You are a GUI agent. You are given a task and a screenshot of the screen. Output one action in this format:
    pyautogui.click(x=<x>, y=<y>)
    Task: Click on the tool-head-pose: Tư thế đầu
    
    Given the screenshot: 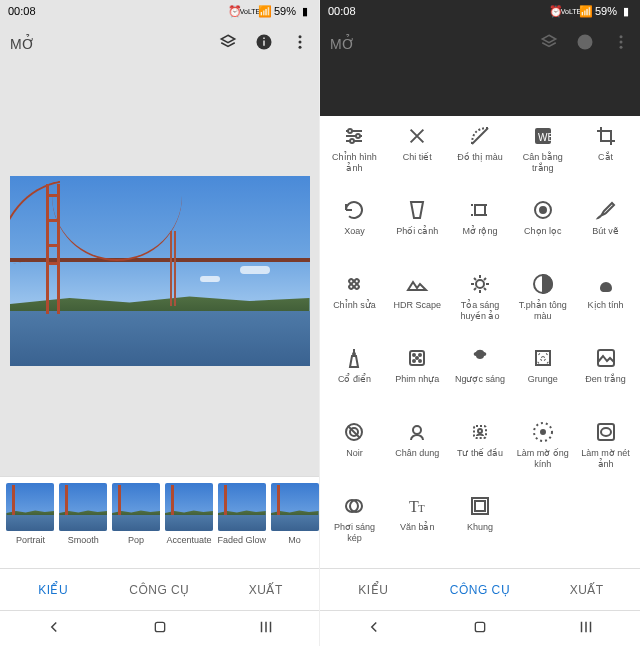 What is the action you would take?
    pyautogui.click(x=480, y=455)
    